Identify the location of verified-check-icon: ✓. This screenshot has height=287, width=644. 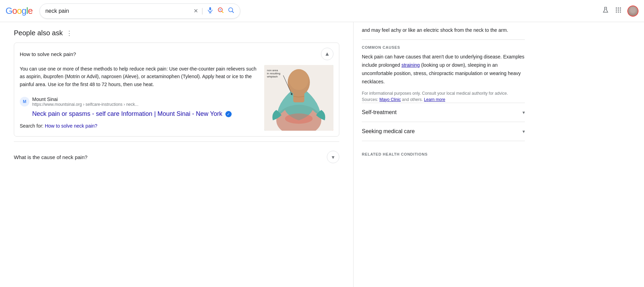
(229, 114).